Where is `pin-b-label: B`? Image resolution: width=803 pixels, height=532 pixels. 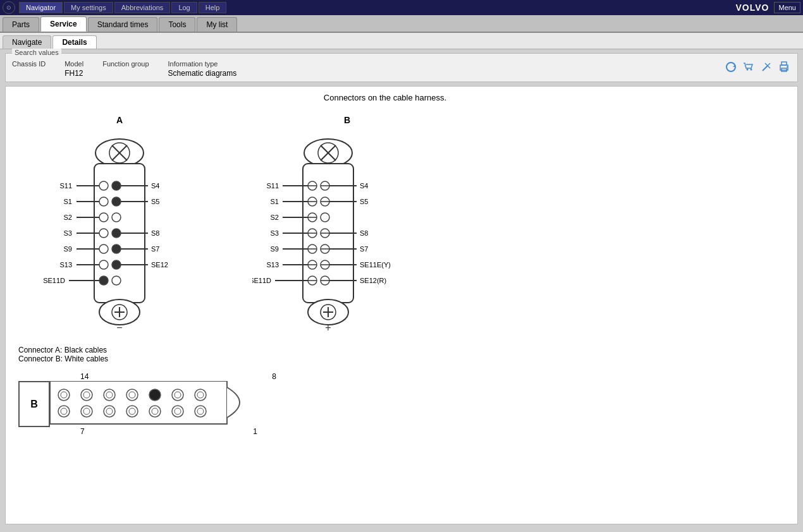
pin-b-label: B is located at coordinates (34, 404).